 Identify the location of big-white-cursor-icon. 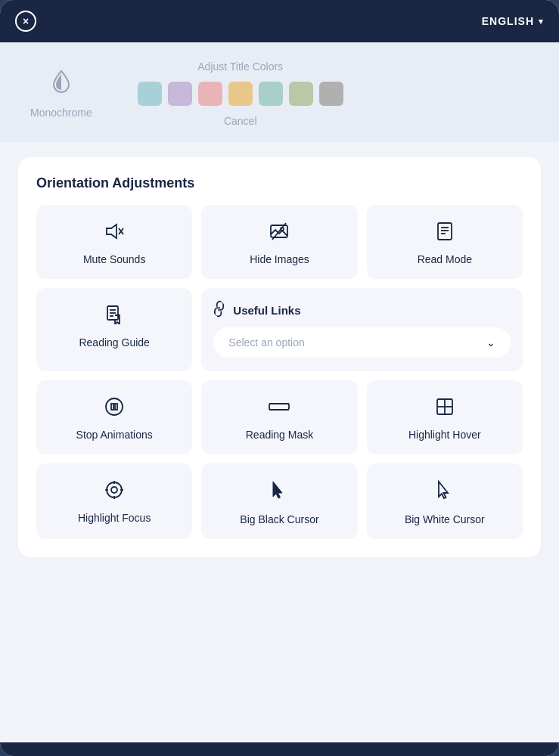
(445, 492).